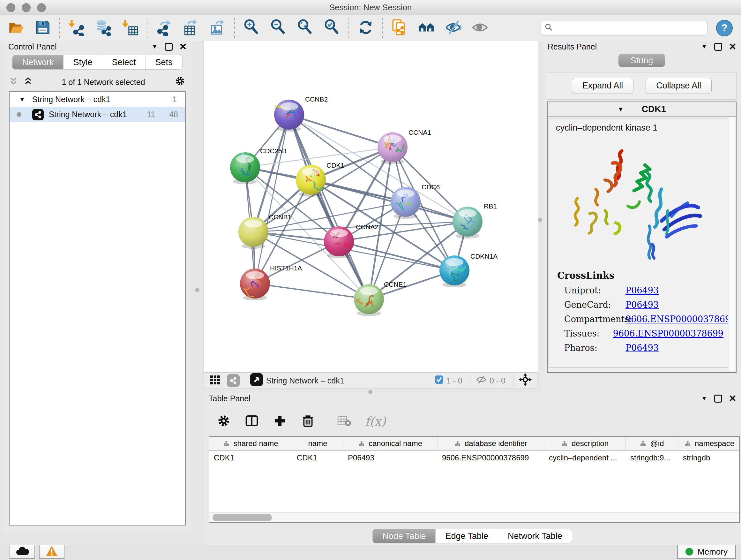 The image size is (741, 560). I want to click on column-header-id: @id, so click(652, 443).